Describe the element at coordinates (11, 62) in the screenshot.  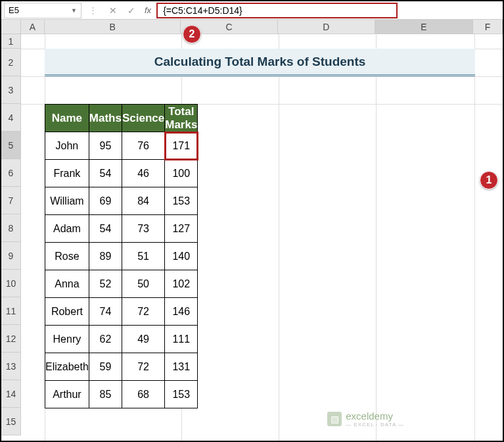
I see `row-header-2: 2` at that location.